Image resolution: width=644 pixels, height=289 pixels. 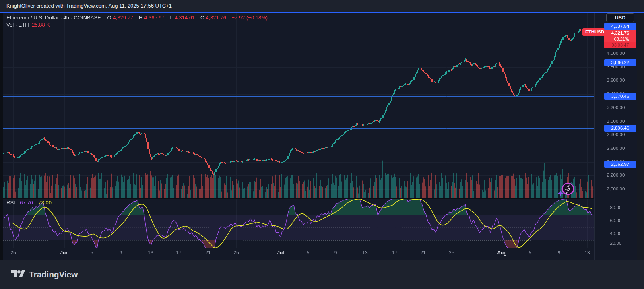 What do you see at coordinates (616, 121) in the screenshot?
I see `price-scale-label: 3,000.00` at bounding box center [616, 121].